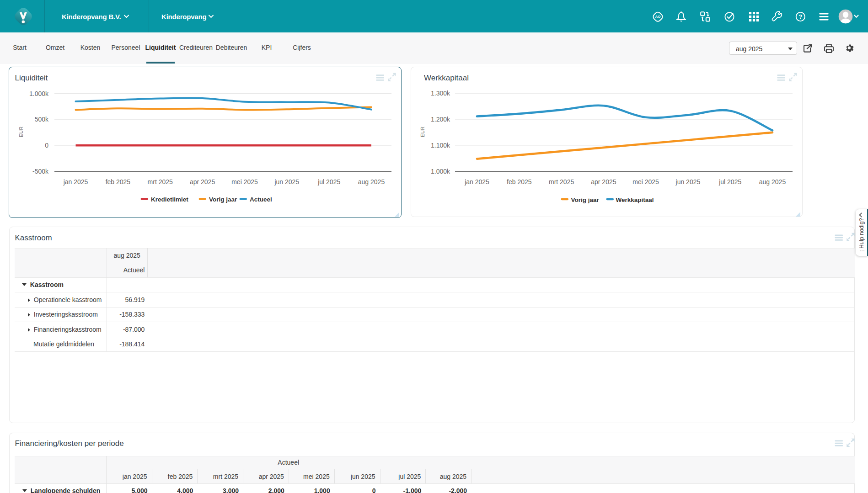  What do you see at coordinates (170, 199) in the screenshot?
I see `svg-text: Kredietlimiet` at bounding box center [170, 199].